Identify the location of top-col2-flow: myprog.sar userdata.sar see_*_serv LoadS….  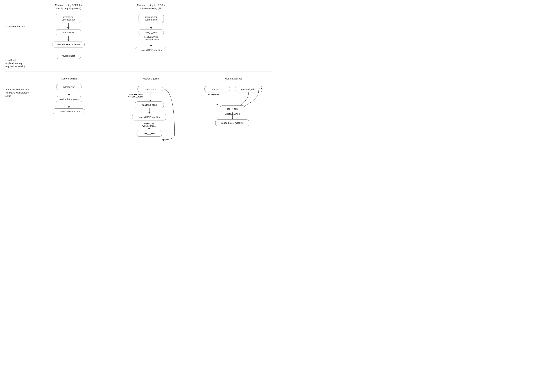
(151, 33).